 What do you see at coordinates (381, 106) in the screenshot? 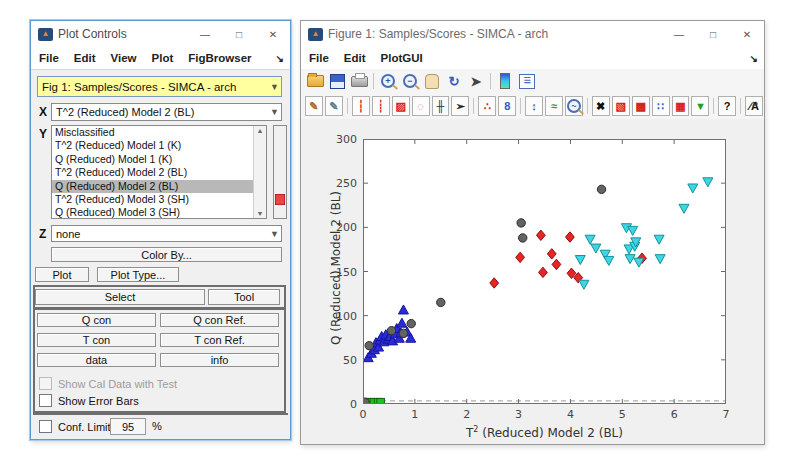
I see `select-y-icon: ┊` at bounding box center [381, 106].